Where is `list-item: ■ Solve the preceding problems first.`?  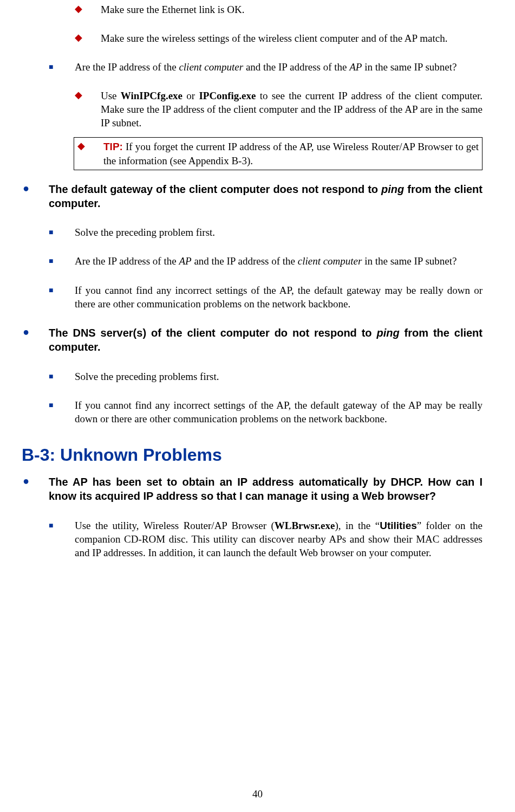
list-item: ■ Solve the preceding problems first. is located at coordinates (265, 376).